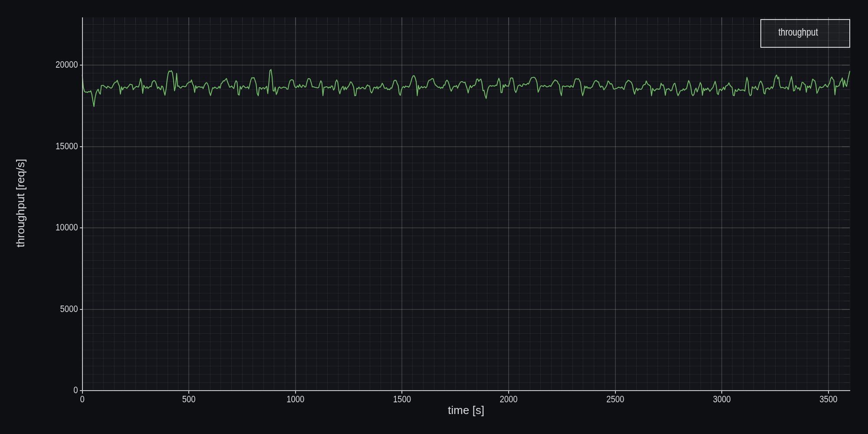  I want to click on svg-text: time [s], so click(466, 410).